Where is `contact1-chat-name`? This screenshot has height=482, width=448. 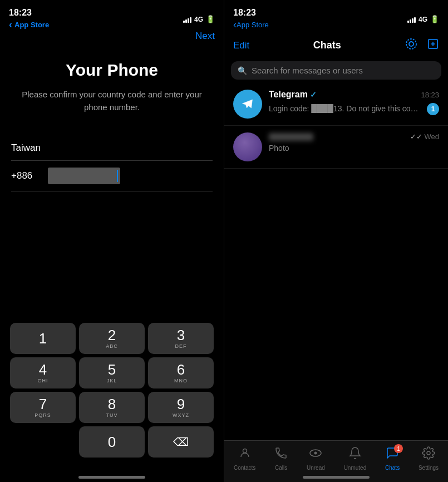
contact1-chat-name is located at coordinates (291, 137).